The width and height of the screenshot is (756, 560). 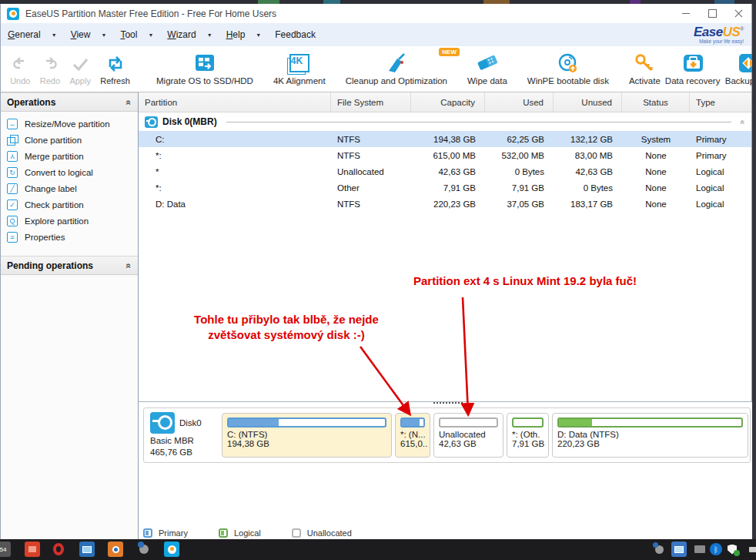 What do you see at coordinates (69, 316) in the screenshot?
I see `sidebar: Operations « ↔Resize/Move partition Clon…` at bounding box center [69, 316].